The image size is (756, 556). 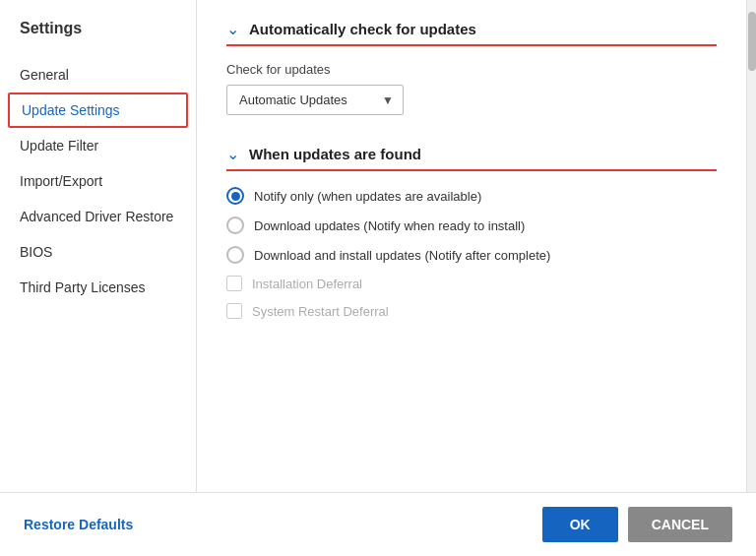 What do you see at coordinates (472, 30) in the screenshot?
I see `section1-header: ⌄ Automatically check for updates` at bounding box center [472, 30].